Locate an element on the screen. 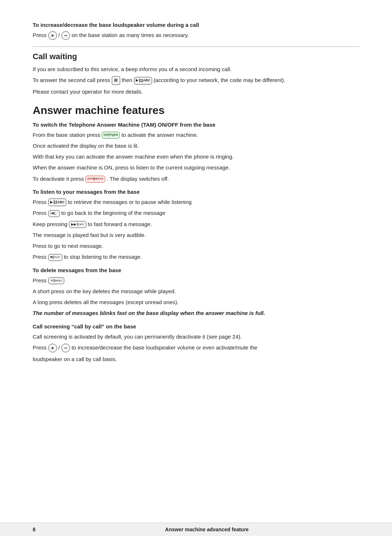 The width and height of the screenshot is (392, 536). plus-key: + is located at coordinates (53, 36).